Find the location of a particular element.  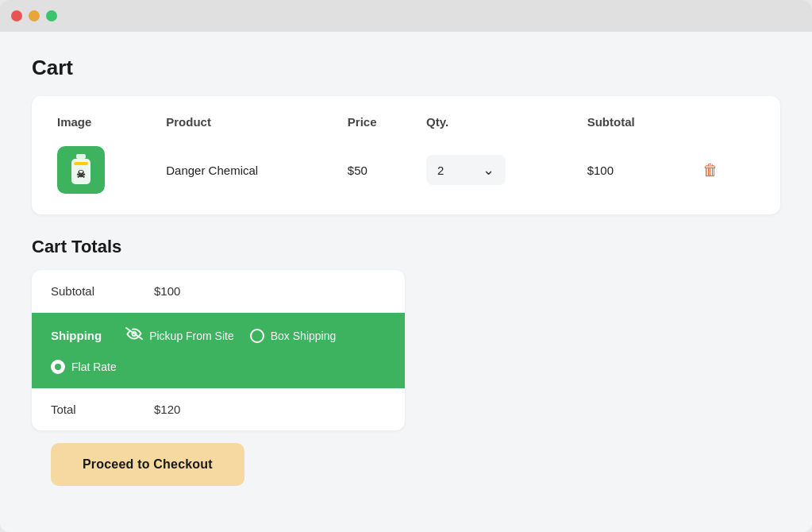

product-subtotal: $100 is located at coordinates (632, 170).